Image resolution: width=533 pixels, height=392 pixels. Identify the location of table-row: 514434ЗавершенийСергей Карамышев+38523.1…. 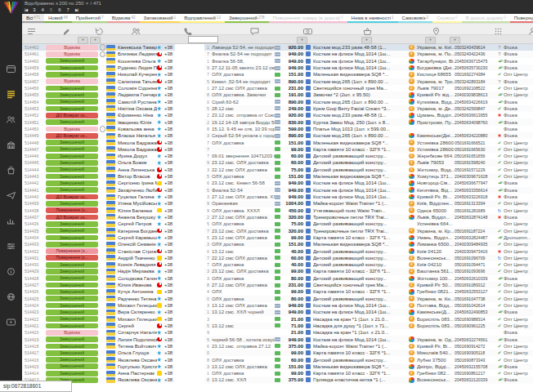
(278, 238).